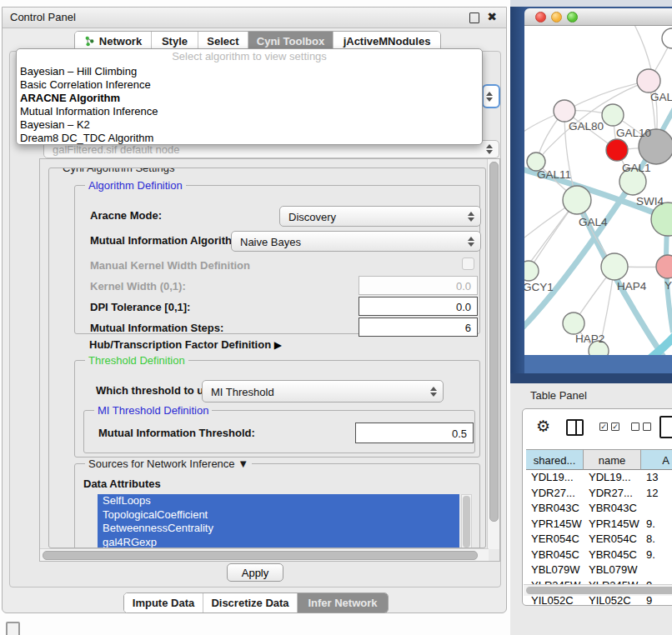 The width and height of the screenshot is (672, 635). I want to click on table-cell: 8., so click(657, 540).